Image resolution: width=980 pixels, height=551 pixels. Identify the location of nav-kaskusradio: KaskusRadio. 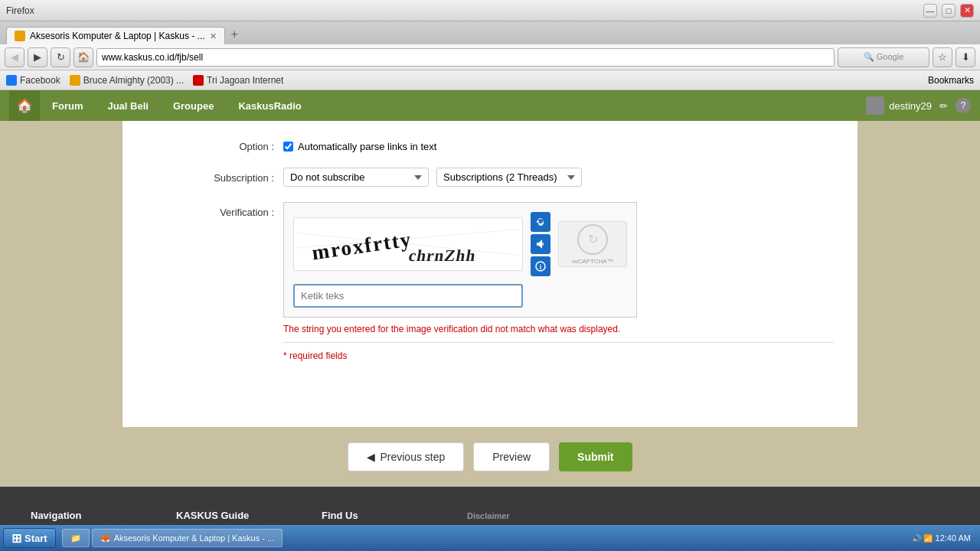
(270, 106).